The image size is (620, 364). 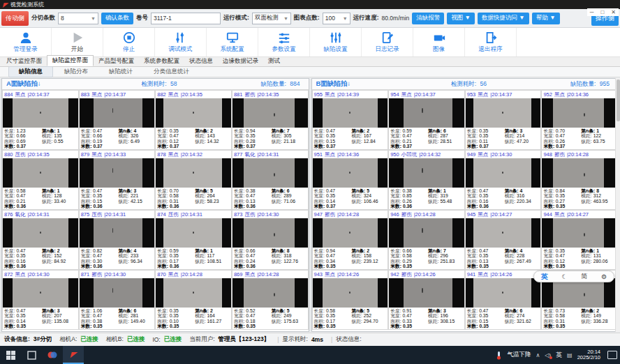 I want to click on keyboard-icon: ▤, so click(x=570, y=356).